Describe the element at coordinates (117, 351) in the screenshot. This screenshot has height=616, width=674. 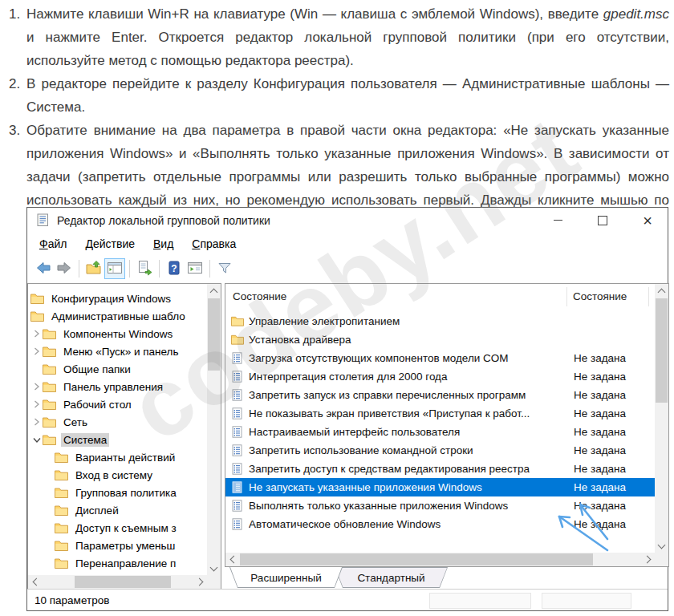
I see `tree-item: Меню «Пуск» и панель` at that location.